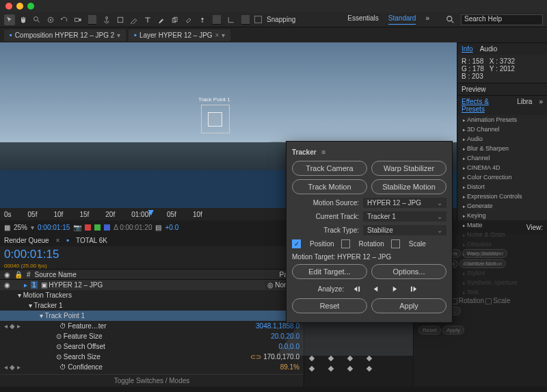  Describe the element at coordinates (37, 20) in the screenshot. I see `zoom-tool-icon` at that location.